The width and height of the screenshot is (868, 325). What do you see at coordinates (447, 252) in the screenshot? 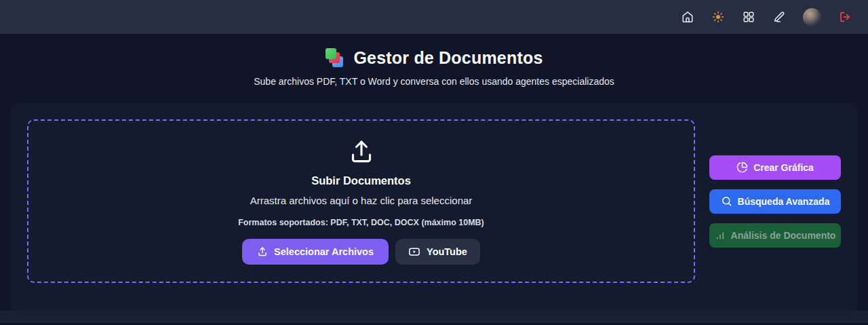
I see `youtube-label: YouTube` at bounding box center [447, 252].